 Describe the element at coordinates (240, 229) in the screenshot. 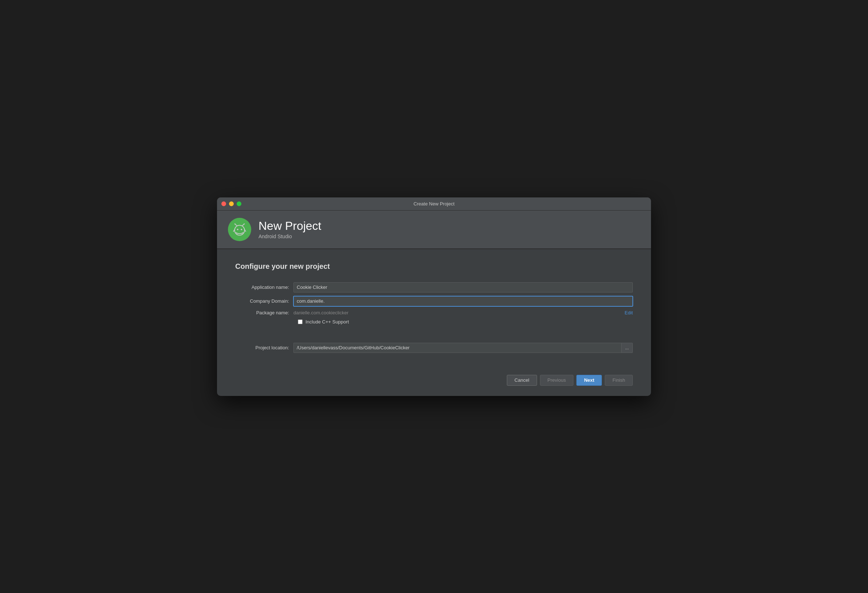

I see `android-studio-icon` at that location.